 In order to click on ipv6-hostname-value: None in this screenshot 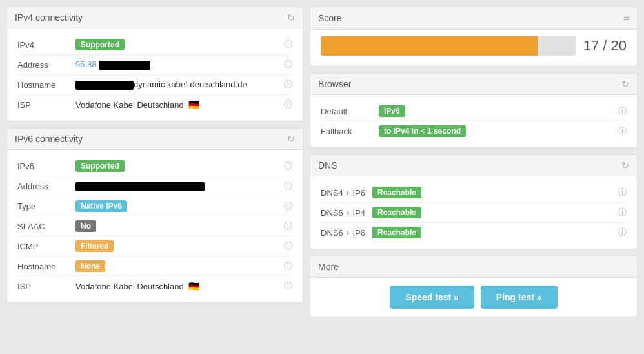, I will do `click(177, 266)`.